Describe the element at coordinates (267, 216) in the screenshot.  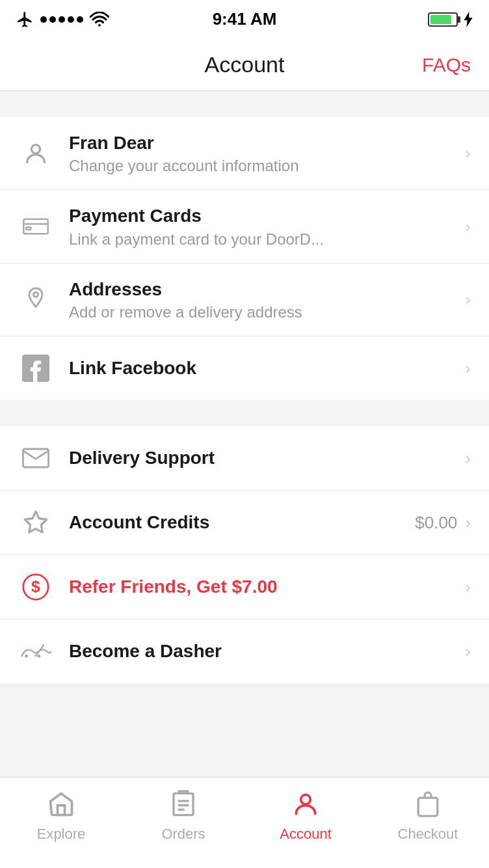
I see `payment-title: Payment Cards` at that location.